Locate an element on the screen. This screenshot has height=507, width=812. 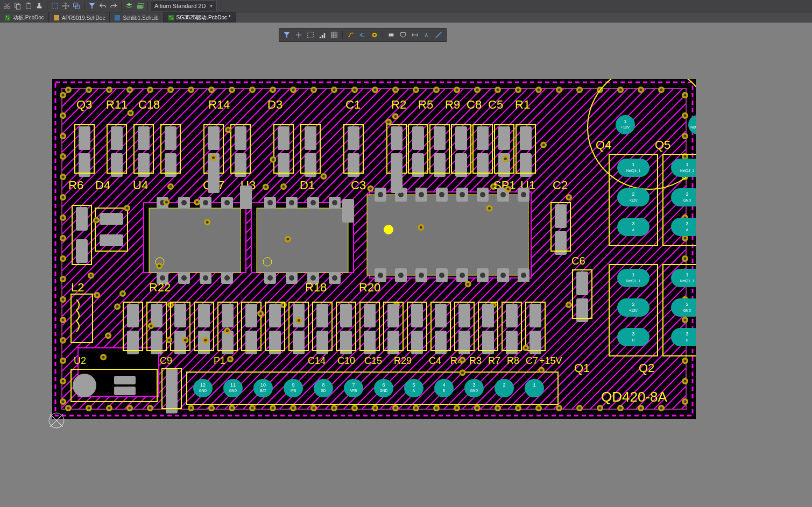
doc-tab: 动板.PcbDoc is located at coordinates (25, 18).